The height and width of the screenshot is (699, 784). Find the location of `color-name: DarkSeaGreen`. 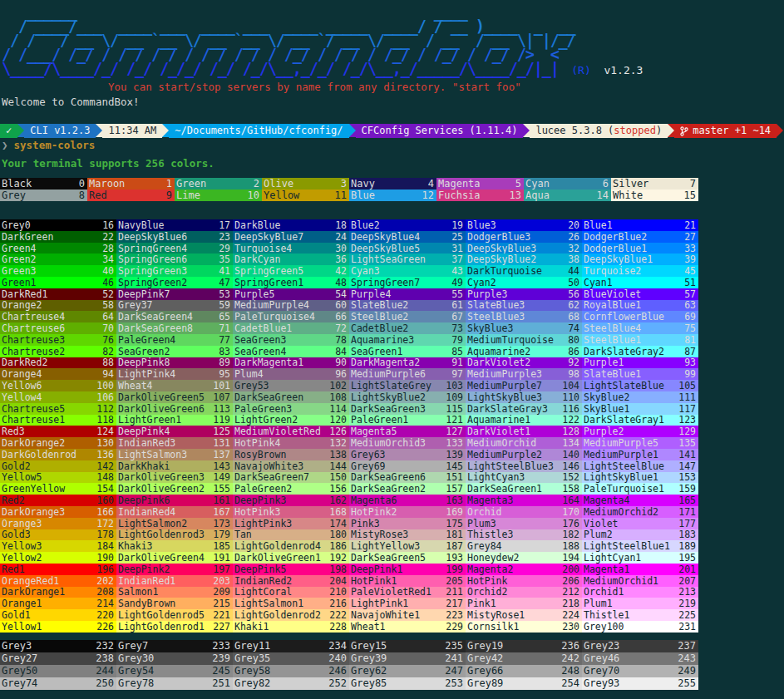

color-name: DarkSeaGreen is located at coordinates (269, 397).